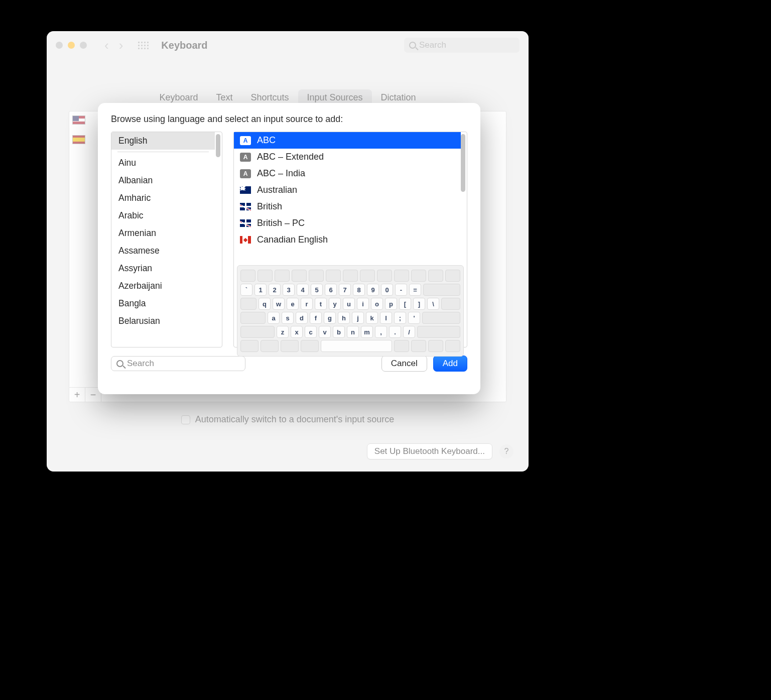 This screenshot has height=700, width=771. Describe the element at coordinates (321, 304) in the screenshot. I see `key: t` at that location.